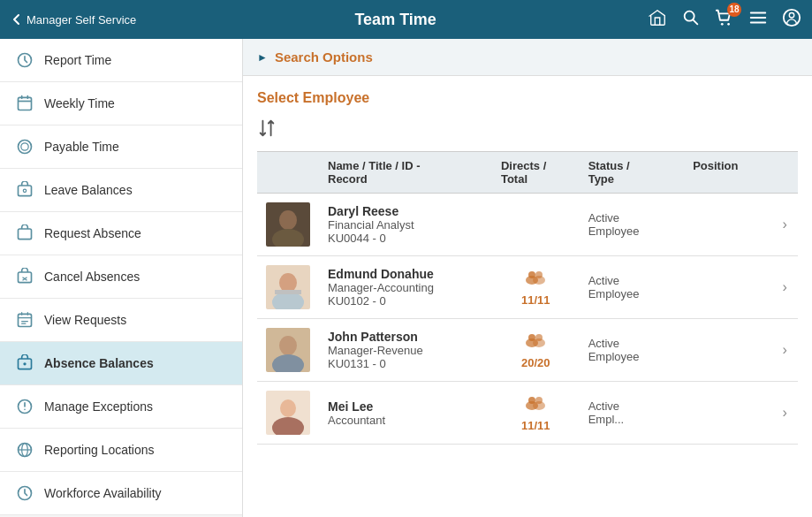 This screenshot has width=812, height=517. I want to click on sidebar-item-manage-exceptions: Manage Exceptions, so click(121, 407).